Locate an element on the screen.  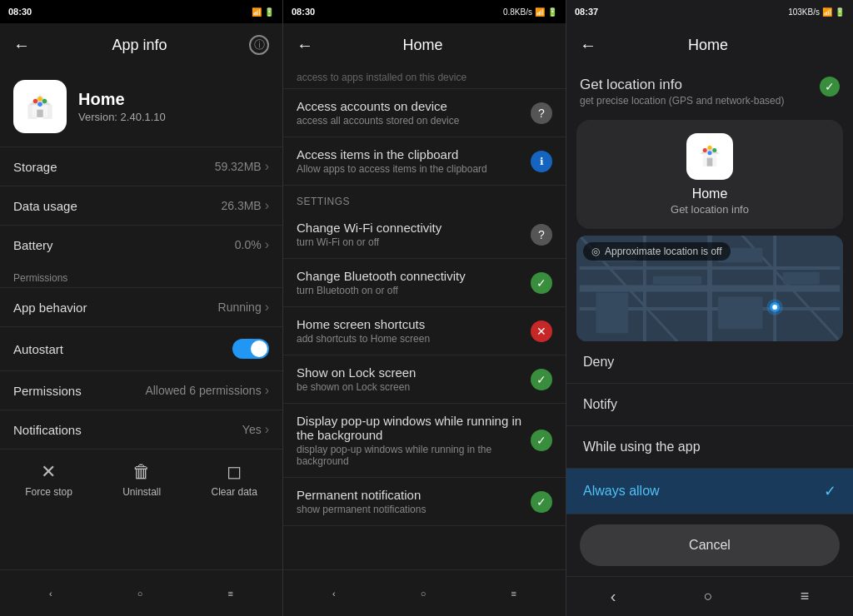
permission-item-notification: Permanent notification show permanent no… is located at coordinates (425, 502).